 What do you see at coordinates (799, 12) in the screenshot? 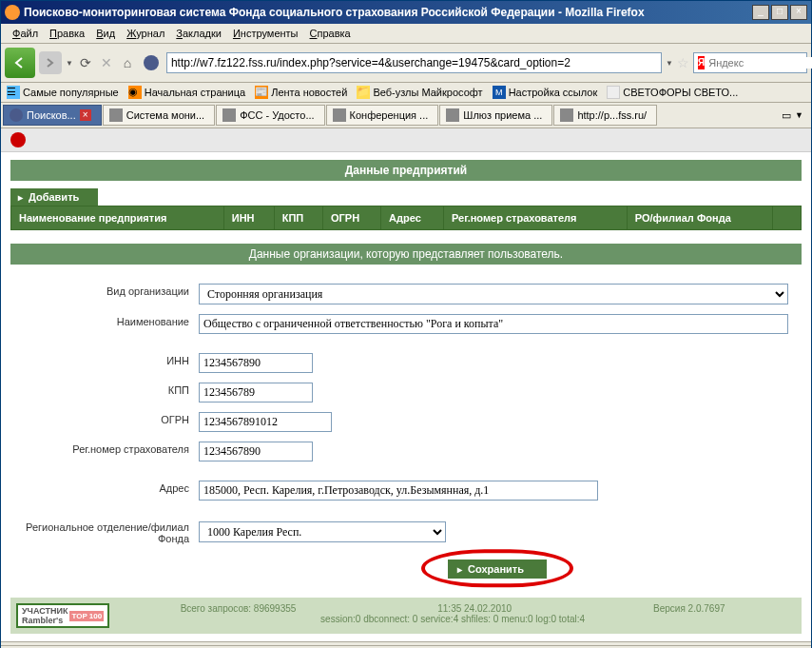
I see `close-button: ×` at bounding box center [799, 12].